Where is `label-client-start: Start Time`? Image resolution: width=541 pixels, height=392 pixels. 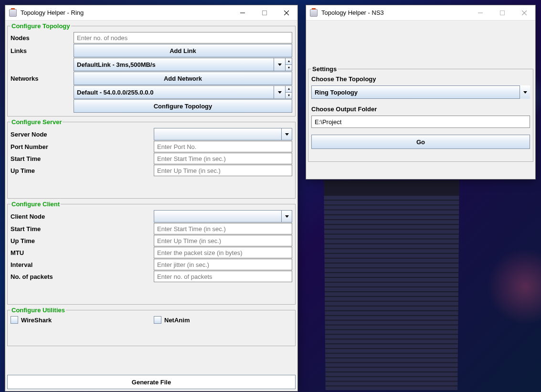 label-client-start: Start Time is located at coordinates (82, 229).